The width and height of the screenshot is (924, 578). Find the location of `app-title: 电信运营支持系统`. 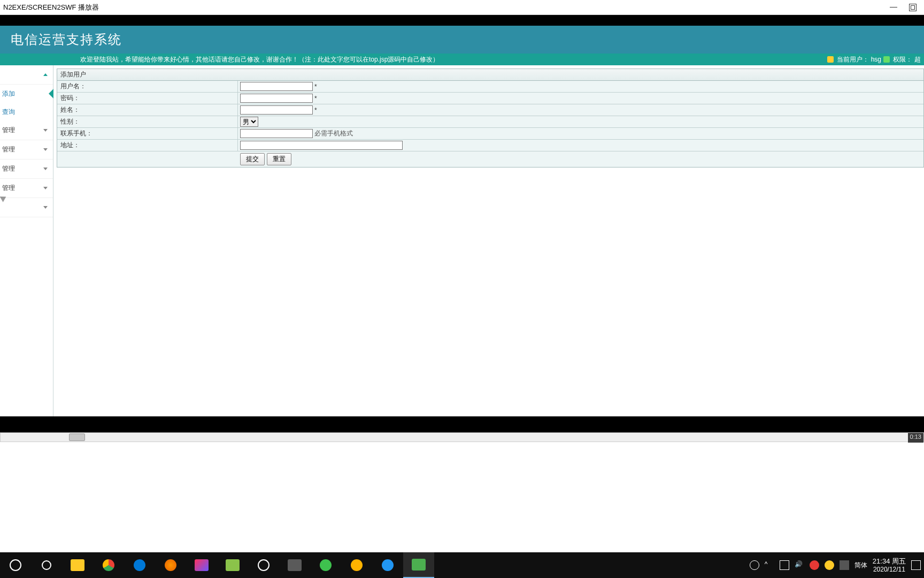

app-title: 电信运营支持系统 is located at coordinates (66, 40).